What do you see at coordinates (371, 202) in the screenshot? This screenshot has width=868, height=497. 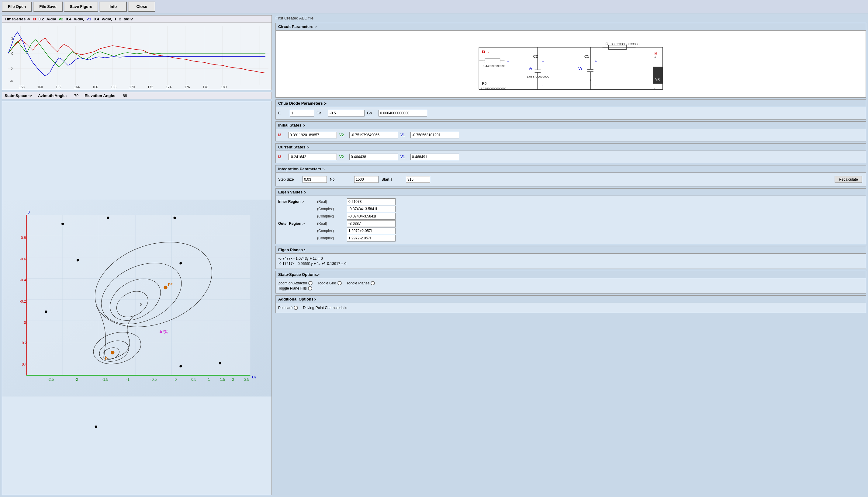 I see `inner-real-input` at bounding box center [371, 202].